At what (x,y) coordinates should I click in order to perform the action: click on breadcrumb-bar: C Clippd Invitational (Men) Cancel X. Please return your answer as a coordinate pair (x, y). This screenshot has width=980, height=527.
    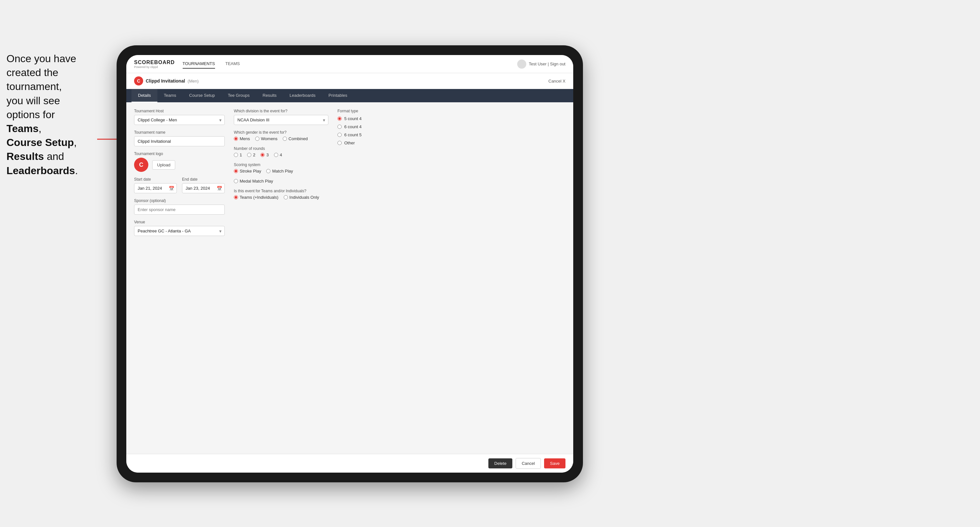
    Looking at the image, I should click on (350, 81).